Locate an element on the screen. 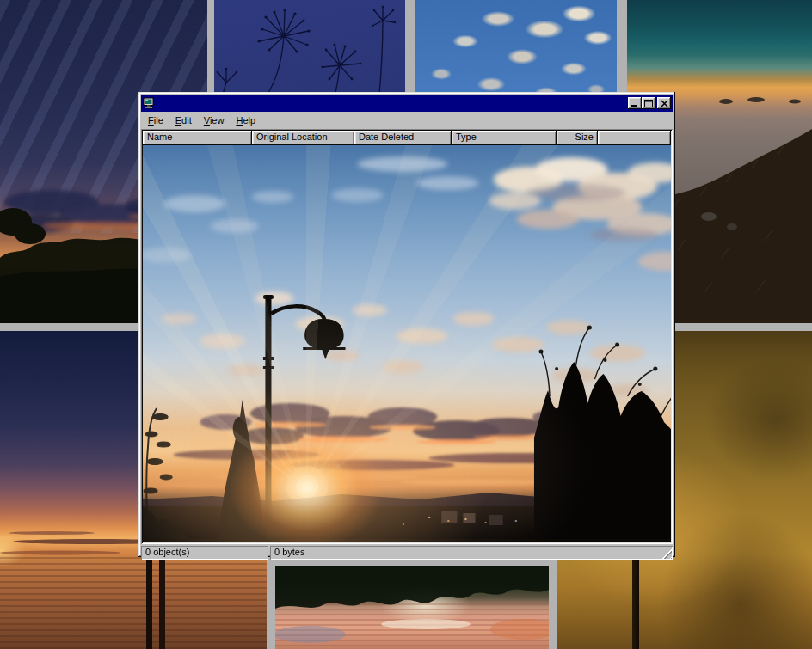 This screenshot has height=649, width=812. minimize-icon is located at coordinates (635, 103).